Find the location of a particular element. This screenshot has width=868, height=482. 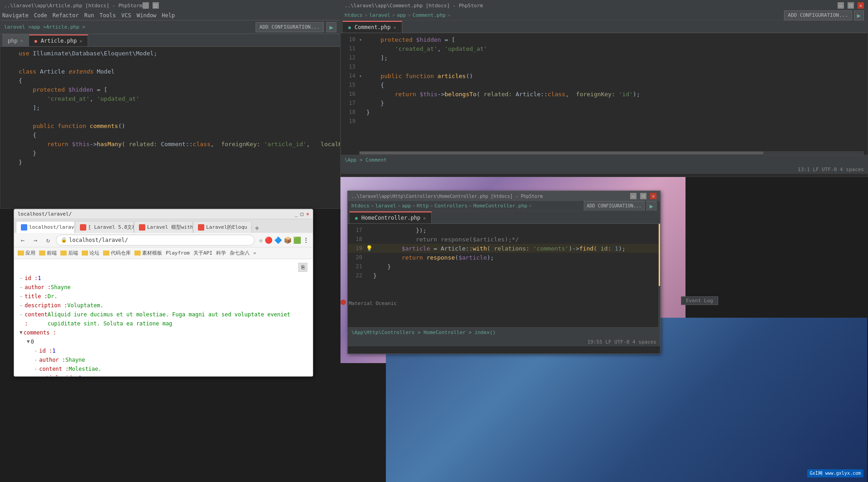

tab-article-icon: ● is located at coordinates (36, 41).